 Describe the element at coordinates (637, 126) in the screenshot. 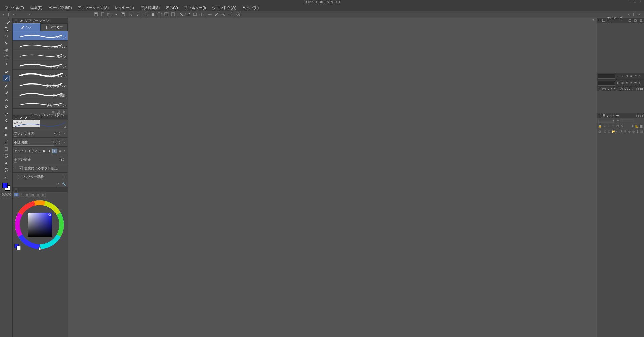

I see `ruler-icon: 📐` at that location.